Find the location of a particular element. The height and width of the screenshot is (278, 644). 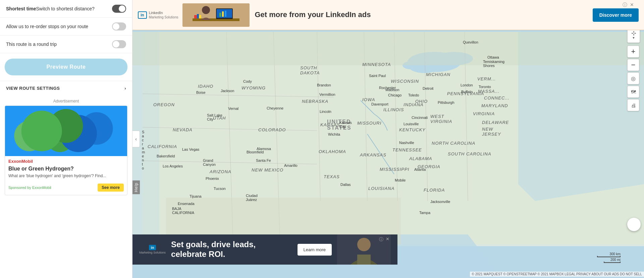

scale-line-container: 300 km 200 mi is located at coordinates (609, 258).